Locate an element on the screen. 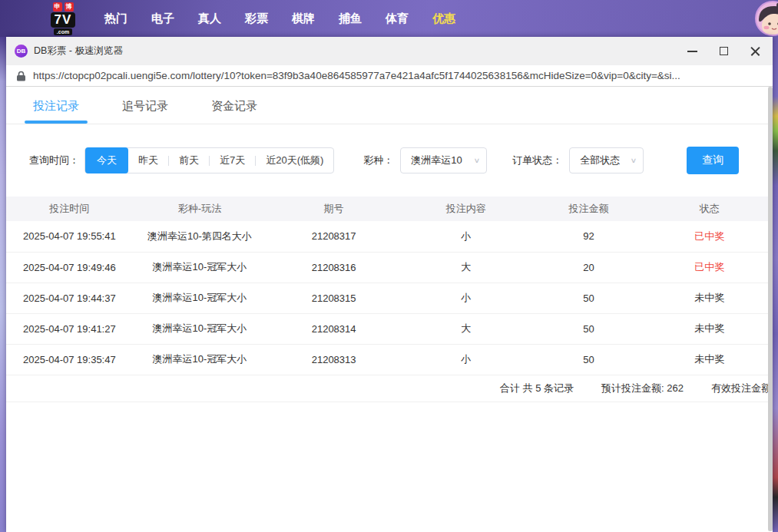  summary-valid-amount: 有效投注金额 is located at coordinates (741, 388).